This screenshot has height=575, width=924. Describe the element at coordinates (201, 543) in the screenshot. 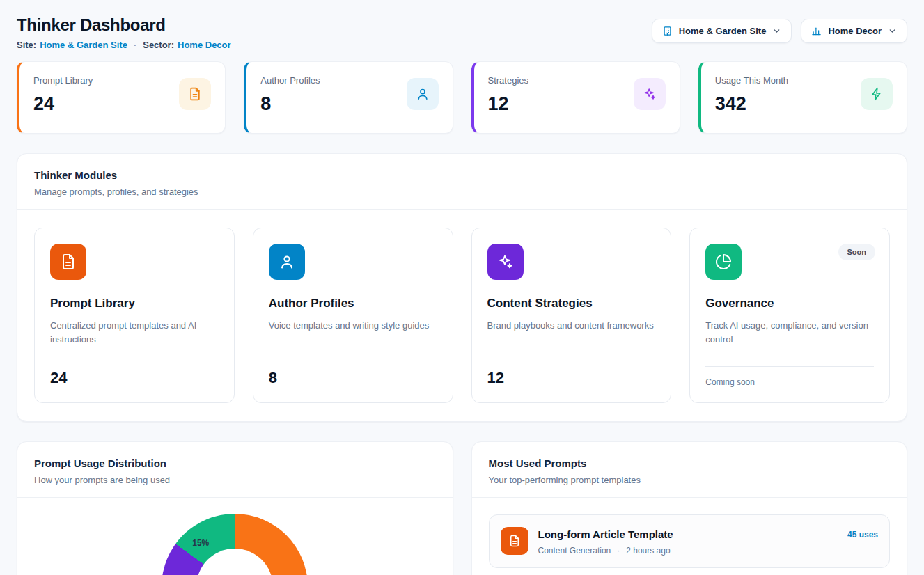

I see `donut-segment-label: 15%` at that location.